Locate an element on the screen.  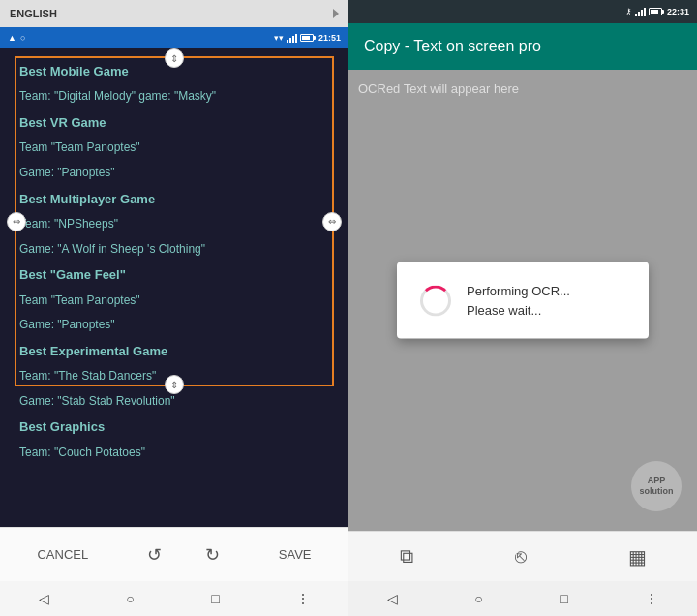
status-right-area: ▾▾ 21:51 is located at coordinates (308, 38).